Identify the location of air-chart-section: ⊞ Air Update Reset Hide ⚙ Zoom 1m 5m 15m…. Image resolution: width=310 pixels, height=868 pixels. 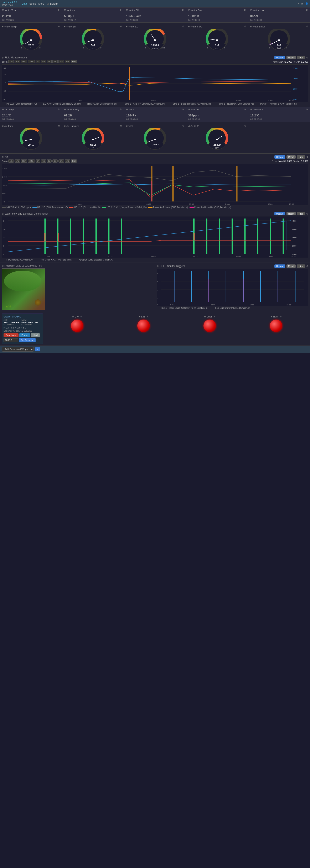
(155, 182).